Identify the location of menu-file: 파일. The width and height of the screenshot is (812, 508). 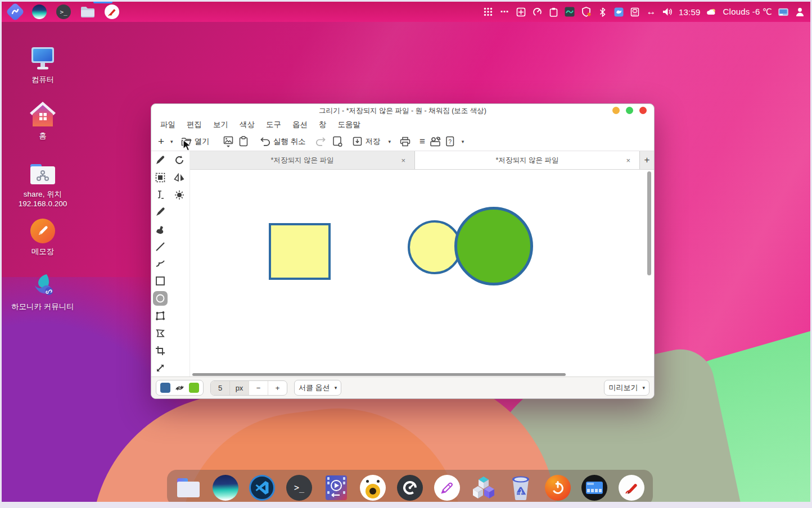
(168, 125).